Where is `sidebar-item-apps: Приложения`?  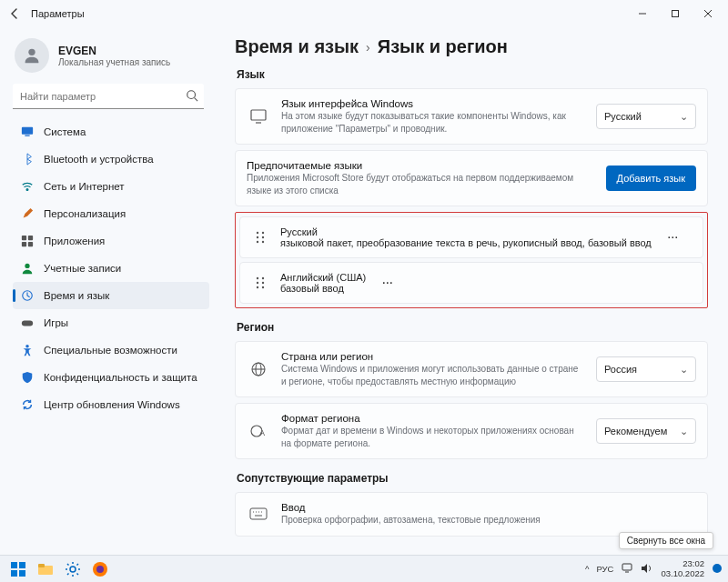 sidebar-item-apps: Приложения is located at coordinates (111, 241).